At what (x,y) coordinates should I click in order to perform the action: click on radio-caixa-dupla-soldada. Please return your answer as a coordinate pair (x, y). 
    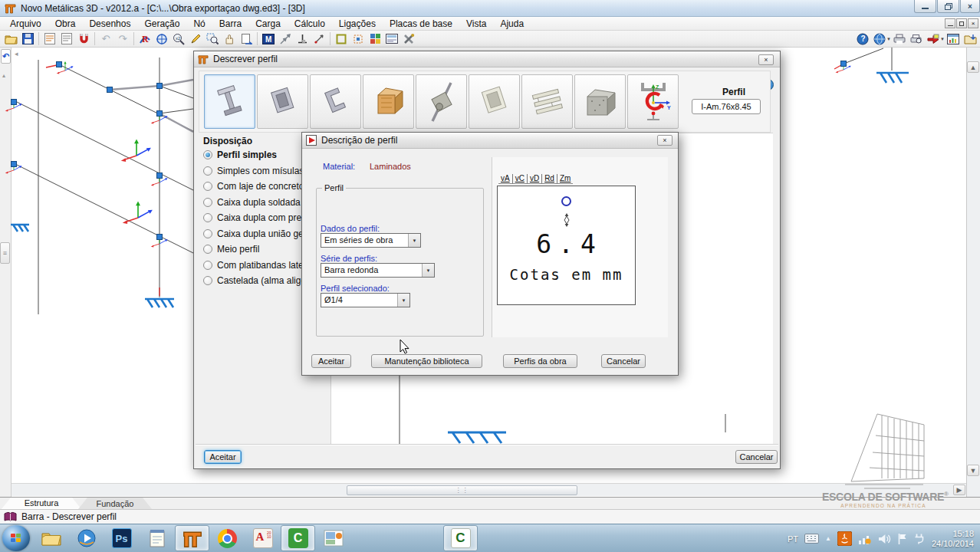
    Looking at the image, I should click on (208, 202).